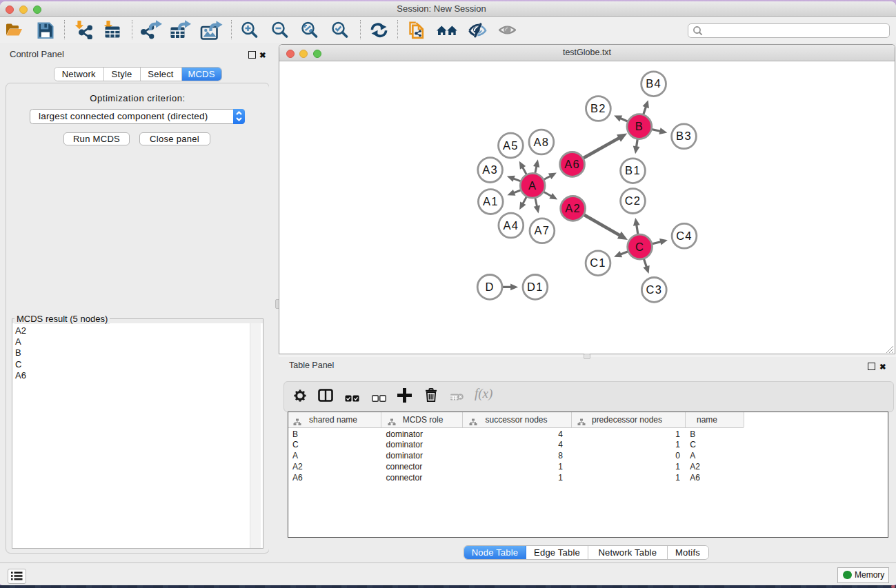 The height and width of the screenshot is (588, 896). I want to click on svg-text: A2, so click(573, 207).